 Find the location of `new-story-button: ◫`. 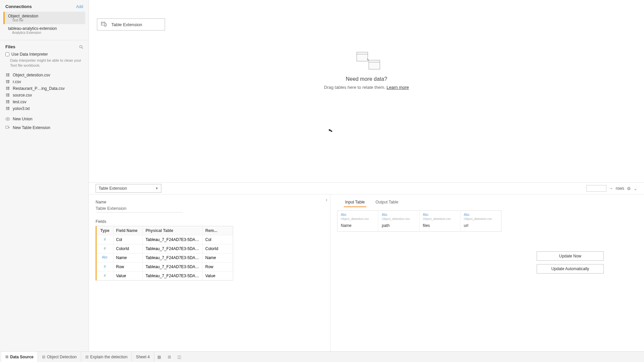

new-story-button: ◫ is located at coordinates (179, 357).